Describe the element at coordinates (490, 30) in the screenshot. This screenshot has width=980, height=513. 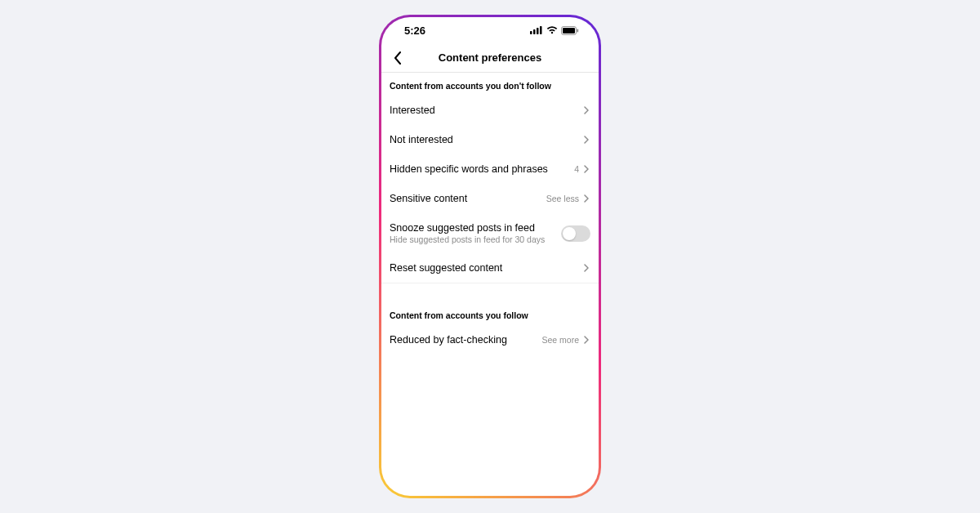
I see `status-bar: 5:26` at that location.